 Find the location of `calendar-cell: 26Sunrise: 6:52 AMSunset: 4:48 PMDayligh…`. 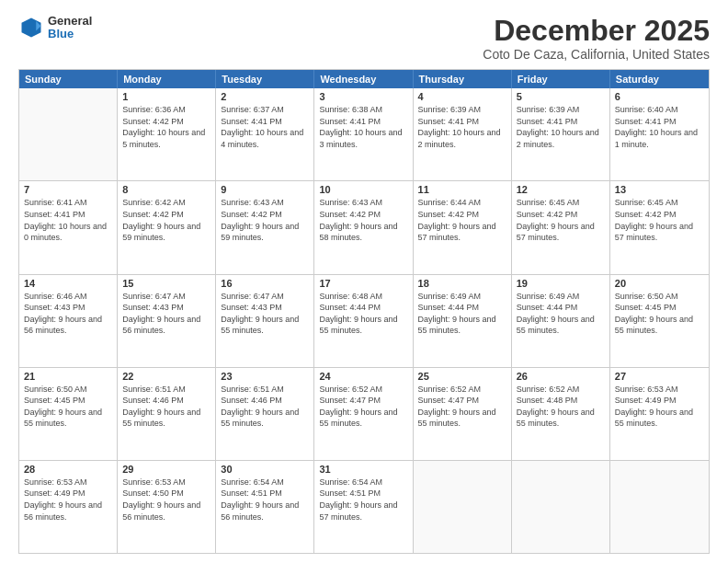

calendar-cell: 26Sunrise: 6:52 AMSunset: 4:48 PMDayligh… is located at coordinates (561, 414).